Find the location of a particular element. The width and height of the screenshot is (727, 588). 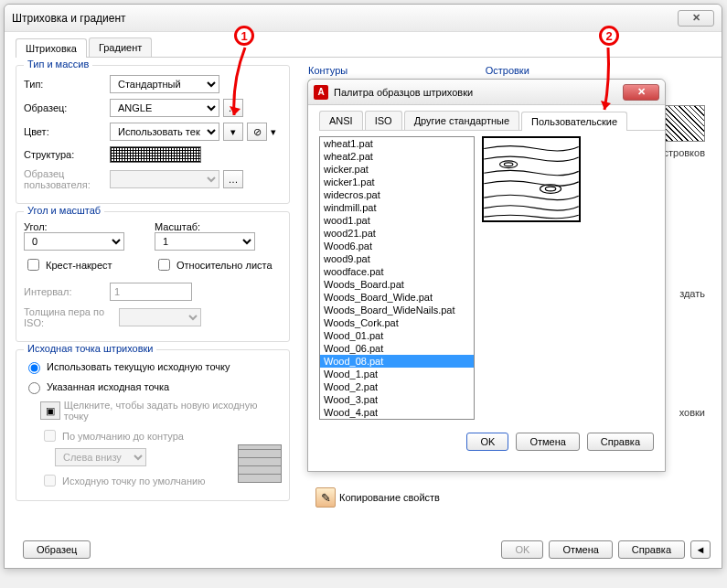

type-select: Стандартный is located at coordinates (165, 84).